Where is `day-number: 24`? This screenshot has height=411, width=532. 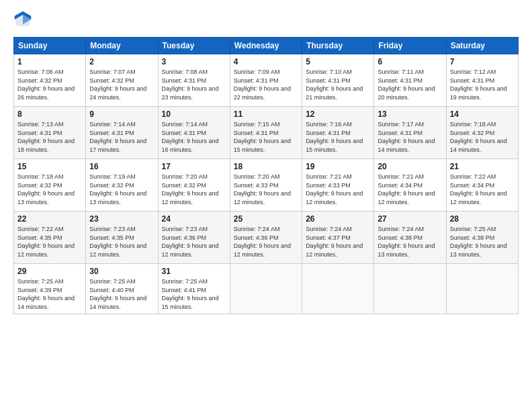
day-number: 24 is located at coordinates (194, 219).